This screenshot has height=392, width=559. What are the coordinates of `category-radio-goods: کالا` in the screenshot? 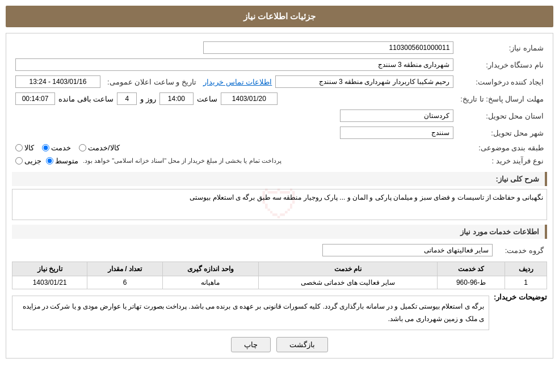 It's located at (25, 147).